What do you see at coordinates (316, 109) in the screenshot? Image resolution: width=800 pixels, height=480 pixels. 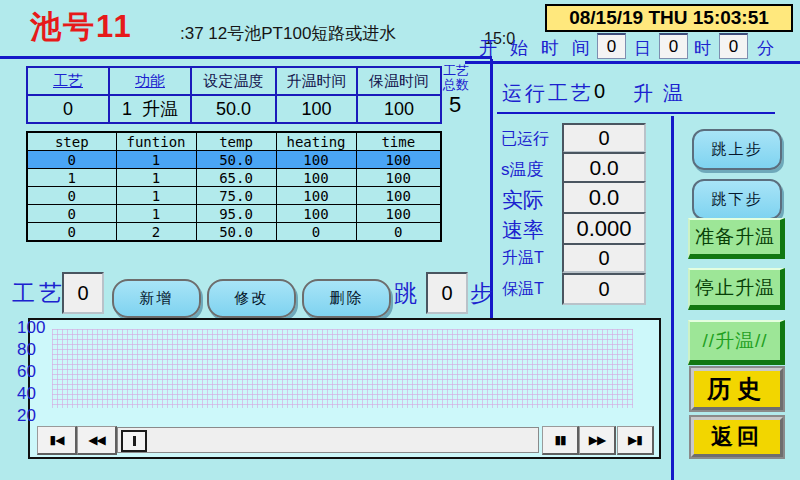 I see `heat-time-value: 100` at bounding box center [316, 109].